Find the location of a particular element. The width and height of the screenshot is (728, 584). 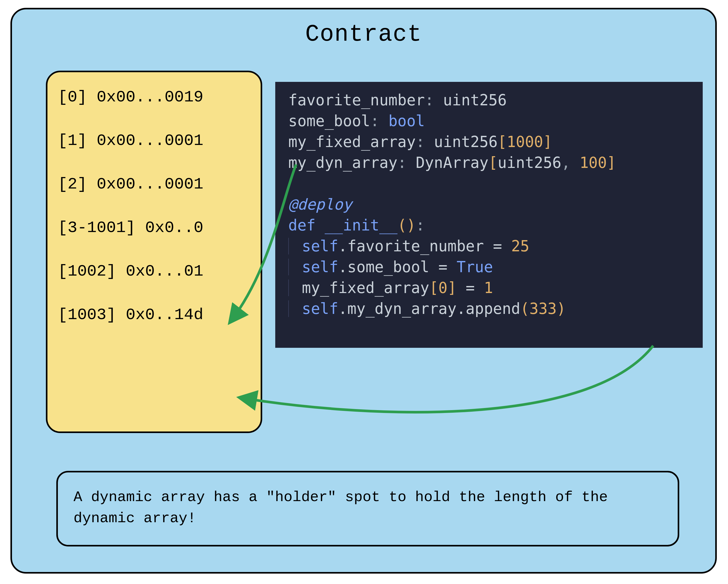

code-line: my_dyn_array: DynArray[uint256, 100] is located at coordinates (490, 163).